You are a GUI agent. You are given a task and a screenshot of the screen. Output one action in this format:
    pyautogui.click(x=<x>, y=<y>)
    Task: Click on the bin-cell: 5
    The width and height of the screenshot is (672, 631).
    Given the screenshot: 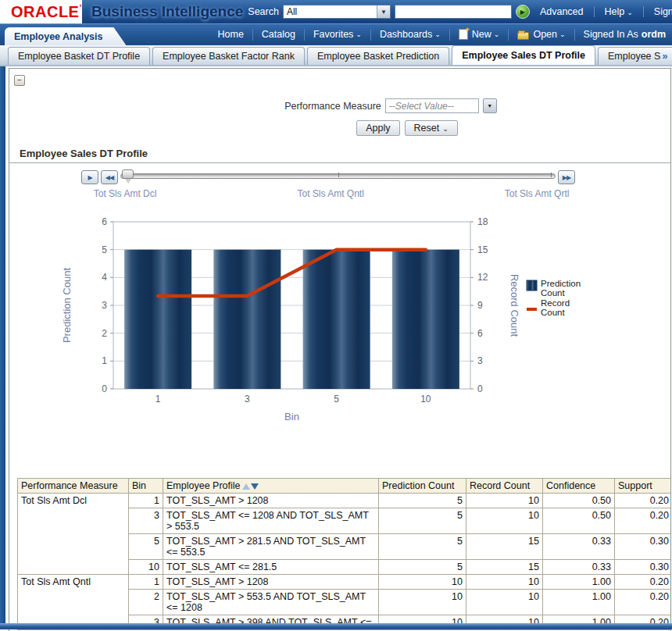 What is the action you would take?
    pyautogui.click(x=146, y=547)
    